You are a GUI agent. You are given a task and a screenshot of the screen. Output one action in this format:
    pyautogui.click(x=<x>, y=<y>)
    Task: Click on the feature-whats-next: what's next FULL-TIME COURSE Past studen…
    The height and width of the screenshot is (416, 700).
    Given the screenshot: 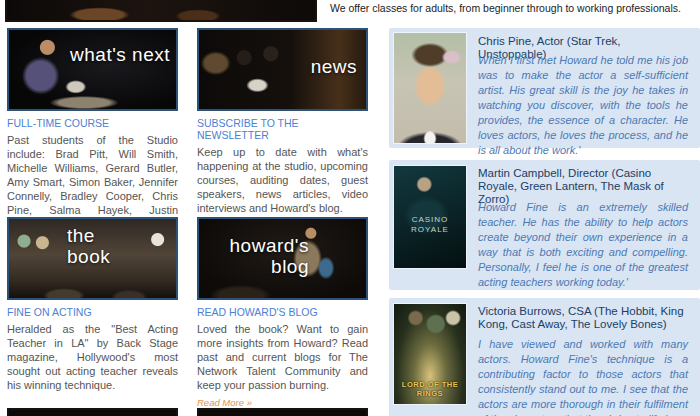 What is the action you would take?
    pyautogui.click(x=92, y=138)
    